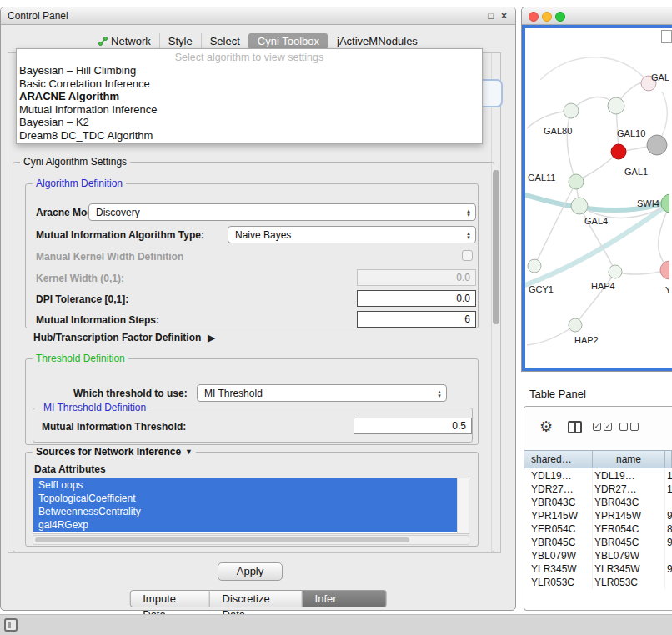 This screenshot has height=635, width=672. What do you see at coordinates (413, 426) in the screenshot?
I see `mi-threshold-field: 0.5` at bounding box center [413, 426].